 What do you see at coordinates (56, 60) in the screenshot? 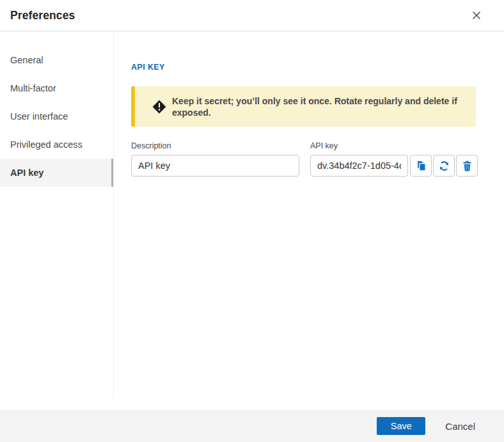
I see `sidebar-item-general: General` at bounding box center [56, 60].